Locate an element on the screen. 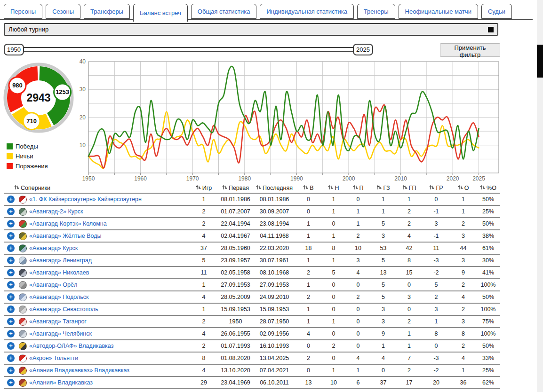  tab-overall-stats: Общая статистика is located at coordinates (224, 11).